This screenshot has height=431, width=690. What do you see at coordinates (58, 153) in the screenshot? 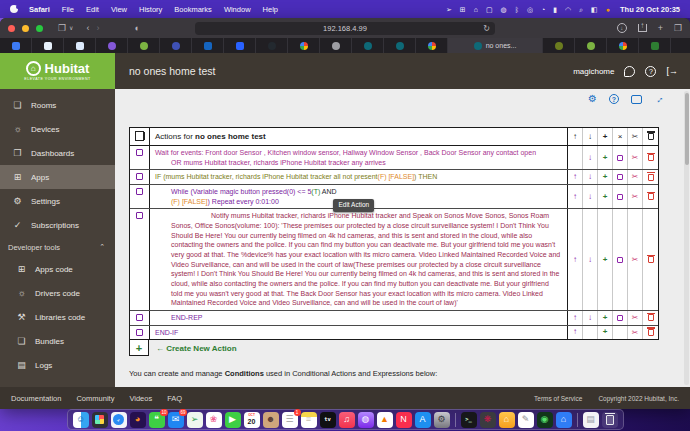
I see `sidebar-item-dashboards: ❐Dashboards` at bounding box center [58, 153].